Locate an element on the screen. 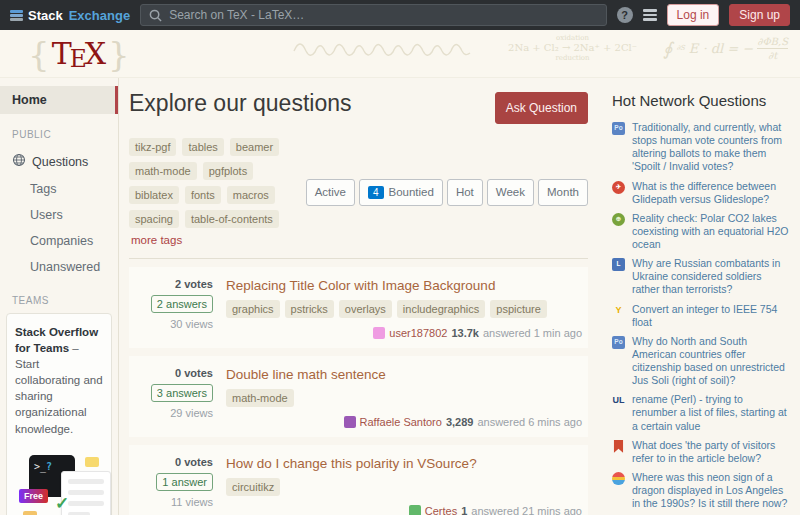  answer-count: 3 answers is located at coordinates (182, 393).